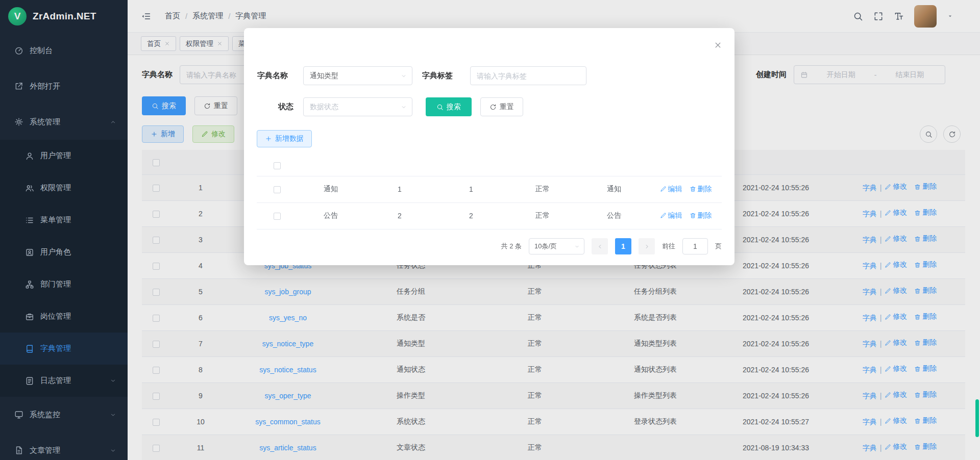  What do you see at coordinates (64, 86) in the screenshot?
I see `sidebar-item-external: 外部打开` at bounding box center [64, 86].